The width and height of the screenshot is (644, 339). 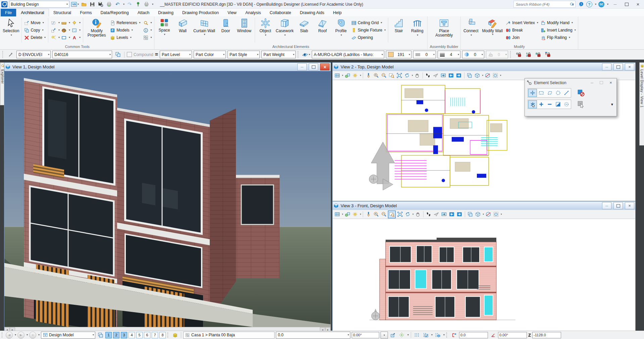 What do you see at coordinates (244, 54) in the screenshot?
I see `part-style-selector: Part Style` at bounding box center [244, 54].